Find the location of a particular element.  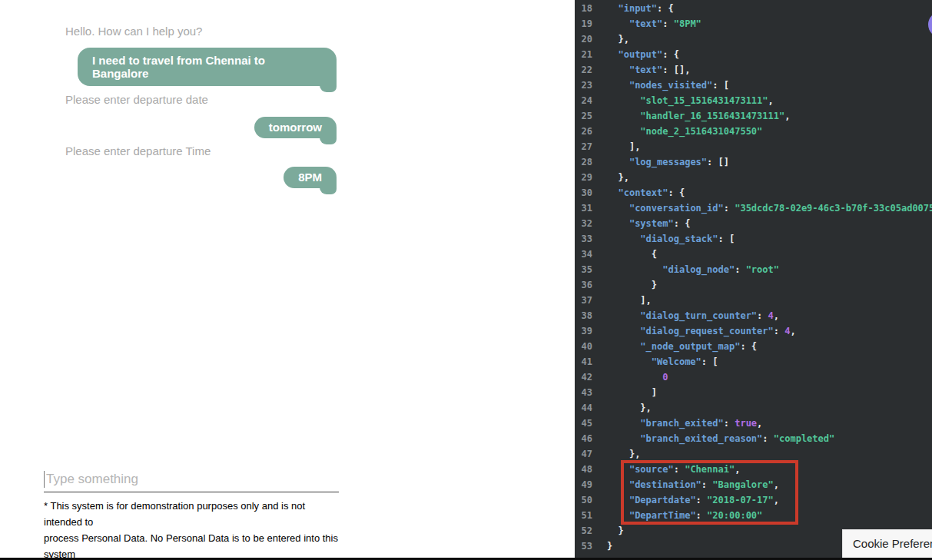

user-message-bubble: tomorrow is located at coordinates (295, 128).